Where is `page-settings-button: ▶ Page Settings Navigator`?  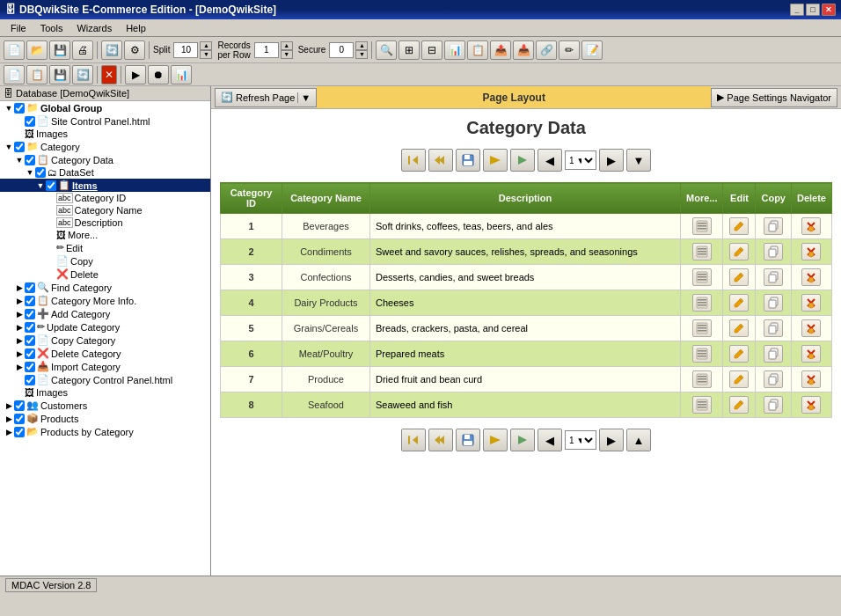
page-settings-button: ▶ Page Settings Navigator is located at coordinates (774, 98).